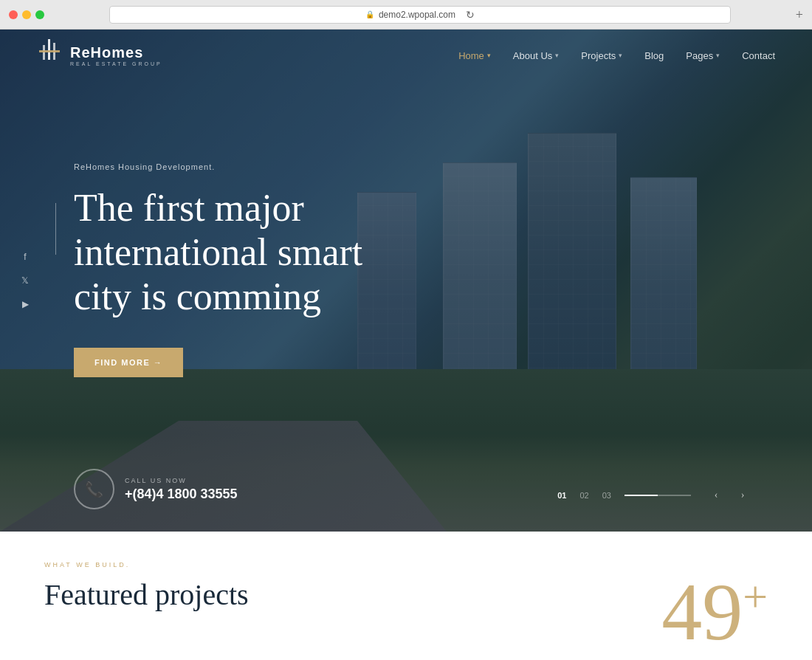 The height and width of the screenshot is (660, 812). I want to click on logo-text: ReHomes REAL ESTATE GROUP, so click(117, 55).